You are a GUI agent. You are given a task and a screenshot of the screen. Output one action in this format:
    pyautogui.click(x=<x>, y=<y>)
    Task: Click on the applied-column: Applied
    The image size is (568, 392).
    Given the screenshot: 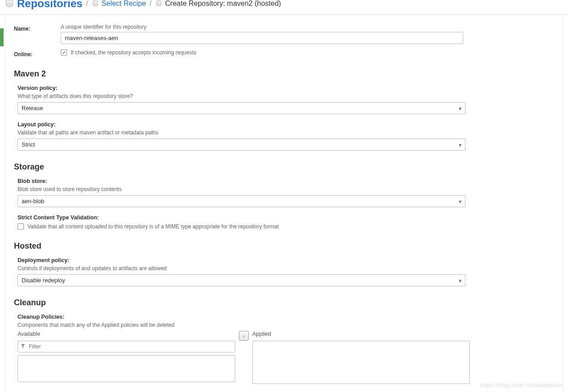 What is the action you would take?
    pyautogui.click(x=361, y=357)
    